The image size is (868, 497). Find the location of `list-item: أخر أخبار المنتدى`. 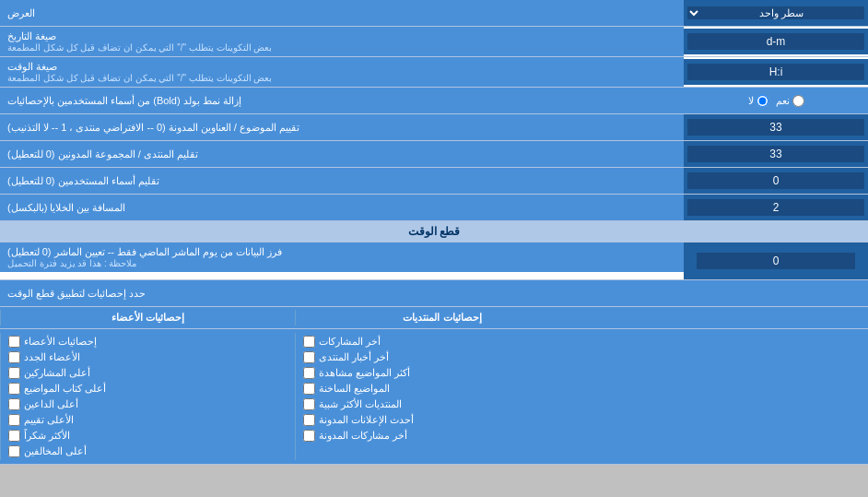

list-item: أخر أخبار المنتدى is located at coordinates (442, 358).